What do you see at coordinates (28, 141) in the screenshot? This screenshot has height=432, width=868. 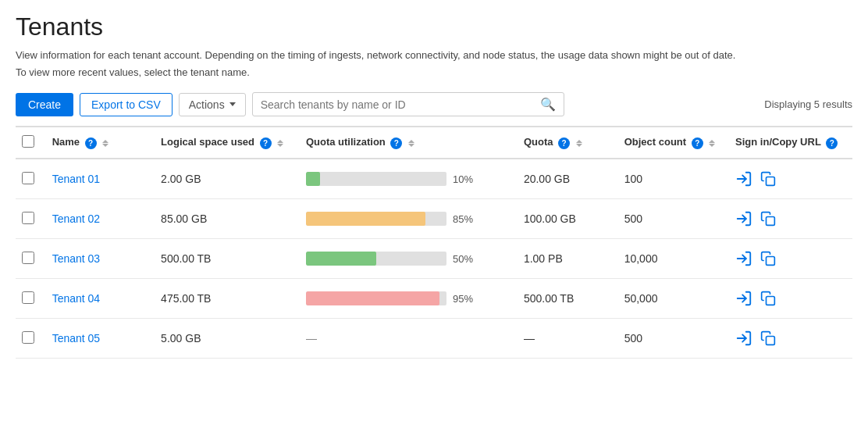 I see `select-all-checkbox` at bounding box center [28, 141].